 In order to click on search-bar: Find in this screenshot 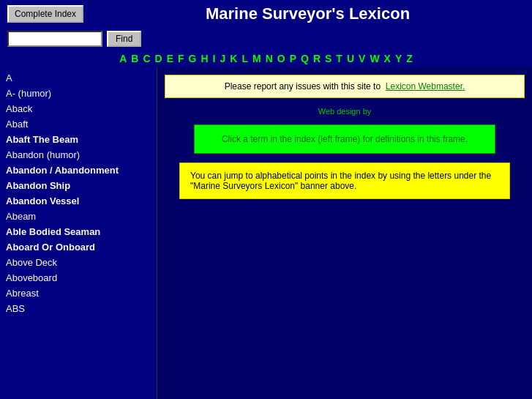, I will do `click(266, 39)`.